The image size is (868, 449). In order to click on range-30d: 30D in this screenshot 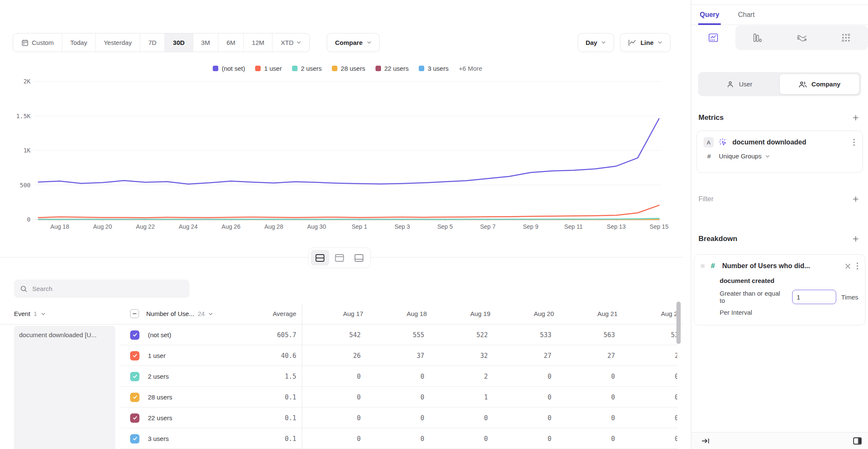, I will do `click(179, 42)`.